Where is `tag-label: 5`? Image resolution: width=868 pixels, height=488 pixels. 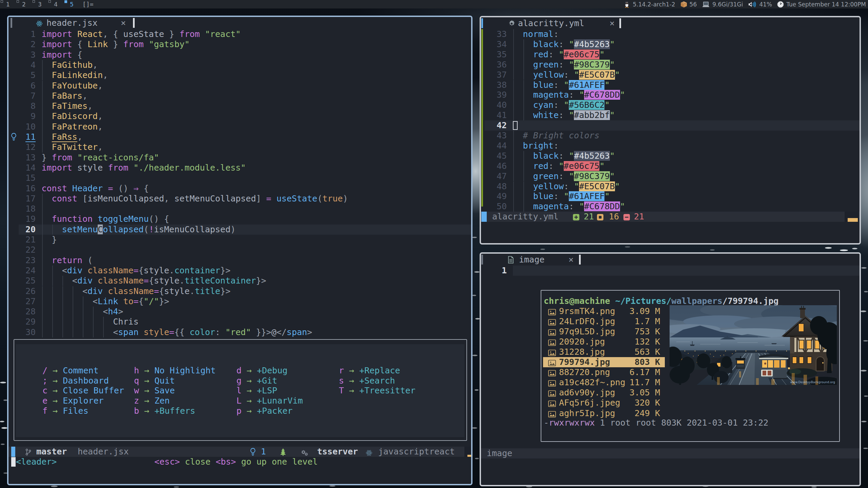
tag-label: 5 is located at coordinates (72, 4).